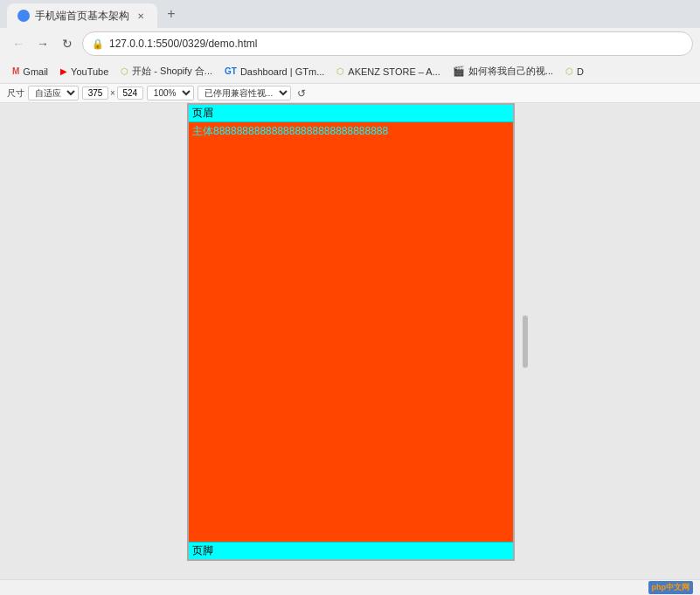 This screenshot has width=700, height=595. What do you see at coordinates (43, 44) in the screenshot?
I see `nav-arrows: ← → ↻` at bounding box center [43, 44].